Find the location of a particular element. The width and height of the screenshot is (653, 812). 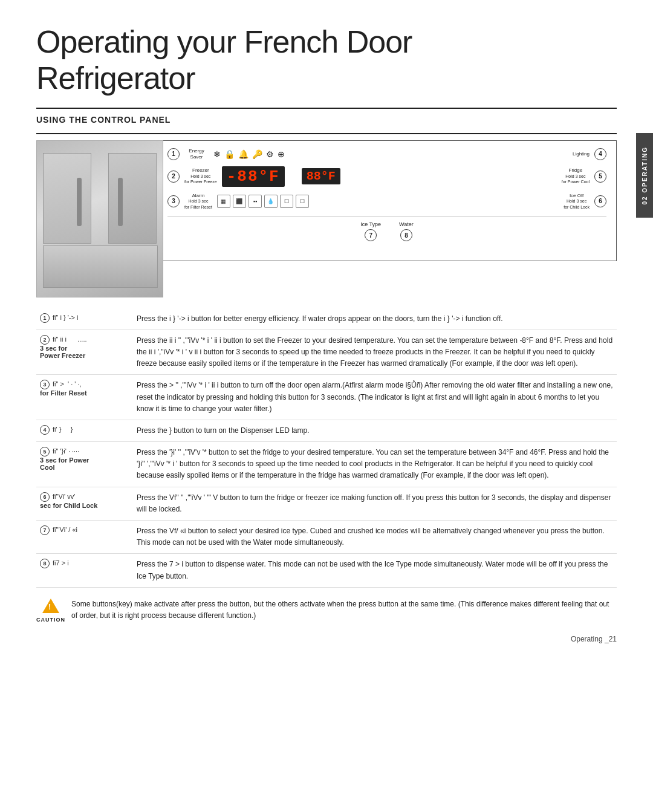

desc-text-cell: Press the i } '-> i button for better en… is located at coordinates (375, 319).